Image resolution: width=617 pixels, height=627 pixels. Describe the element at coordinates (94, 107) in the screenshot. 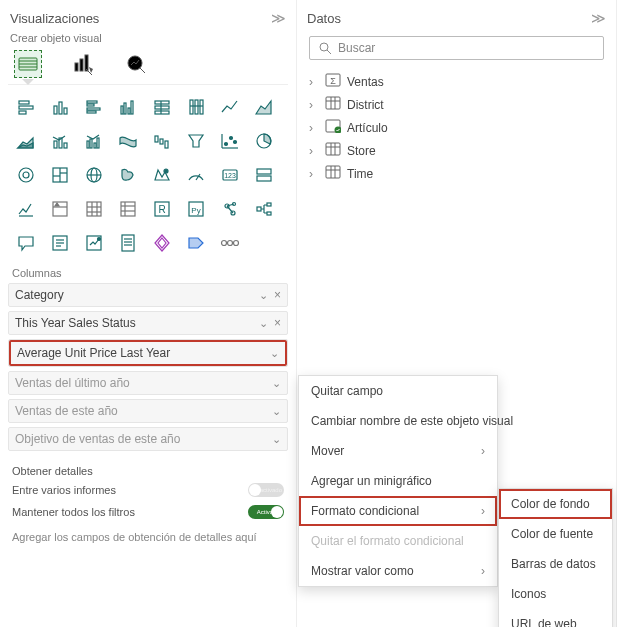

I see `viz-clustered-bar-icon` at that location.